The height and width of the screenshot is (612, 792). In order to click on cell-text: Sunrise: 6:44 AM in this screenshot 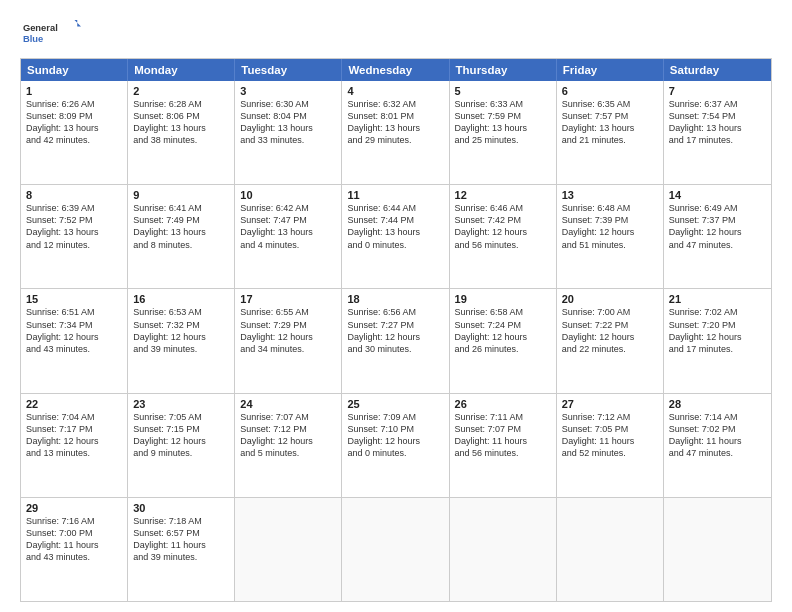, I will do `click(395, 208)`.